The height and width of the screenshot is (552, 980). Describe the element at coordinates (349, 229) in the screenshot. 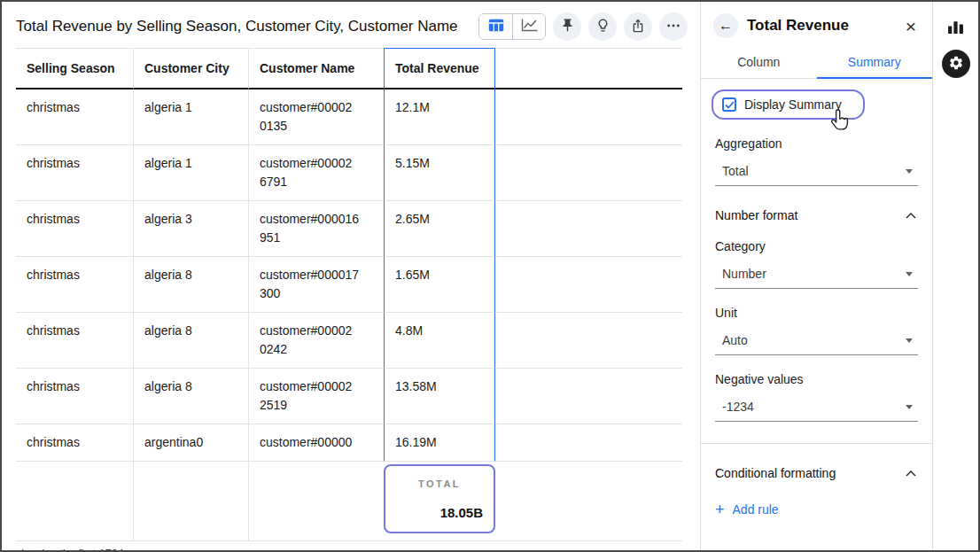

I see `table-row: christmas algeria 3 customer#000016 951 …` at that location.